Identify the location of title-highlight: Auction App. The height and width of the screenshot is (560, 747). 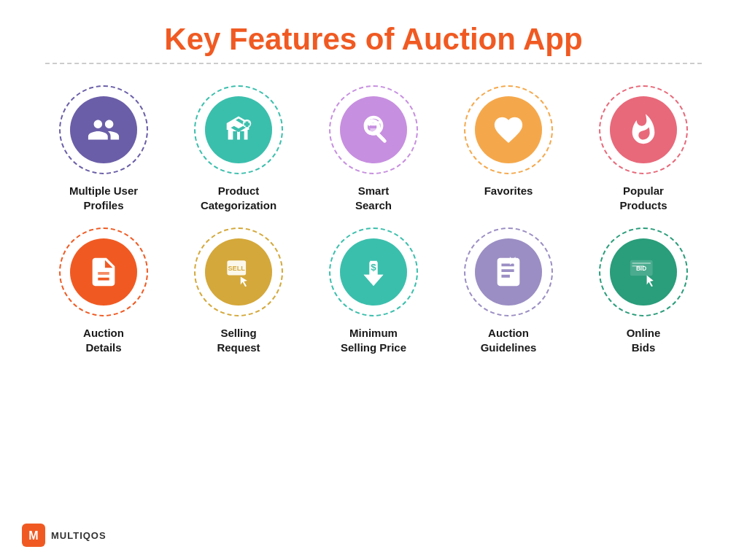
(492, 39).